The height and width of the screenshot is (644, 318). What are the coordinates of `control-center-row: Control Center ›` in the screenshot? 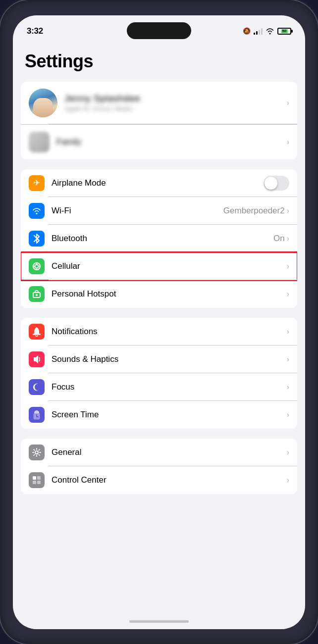 It's located at (159, 480).